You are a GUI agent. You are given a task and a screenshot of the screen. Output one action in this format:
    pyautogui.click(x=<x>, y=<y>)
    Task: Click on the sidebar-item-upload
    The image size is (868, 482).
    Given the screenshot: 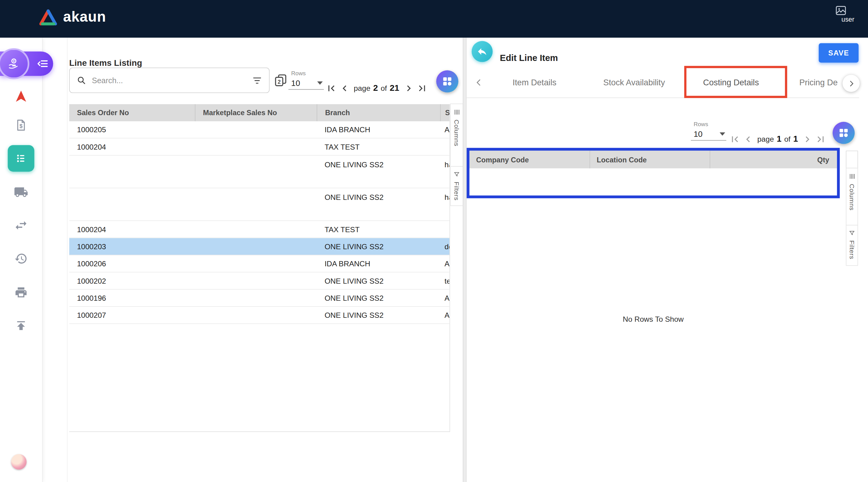 What is the action you would take?
    pyautogui.click(x=21, y=326)
    